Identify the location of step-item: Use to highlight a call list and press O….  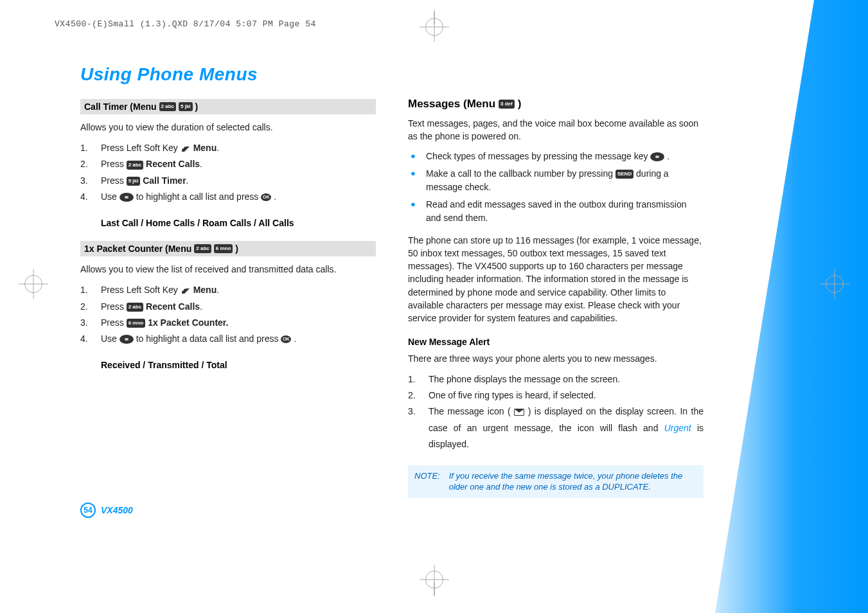
(228, 197).